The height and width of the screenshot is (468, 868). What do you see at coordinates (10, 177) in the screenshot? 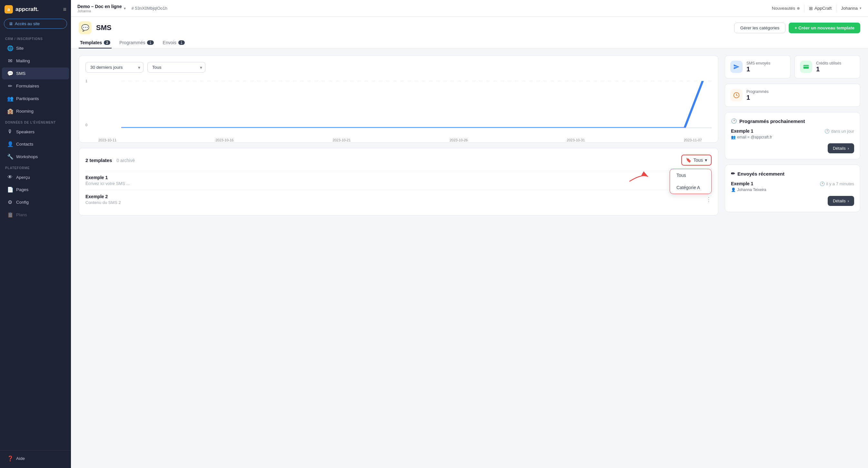
I see `apercu-icon: 👁` at bounding box center [10, 177].